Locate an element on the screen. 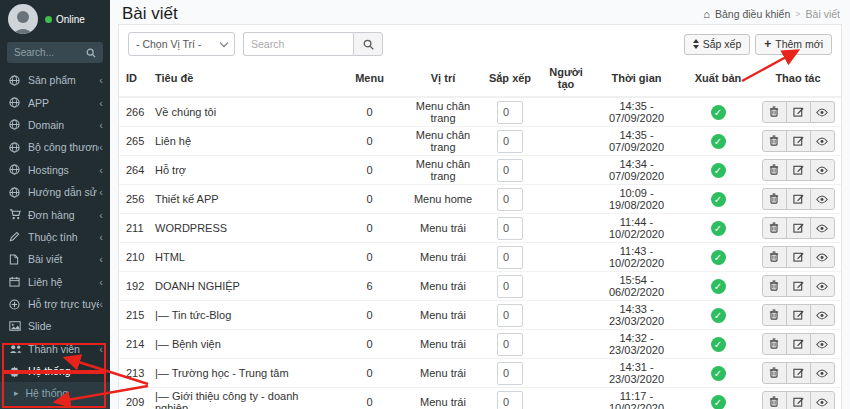  sidebar-item: Bài viết‹ is located at coordinates (55, 259).